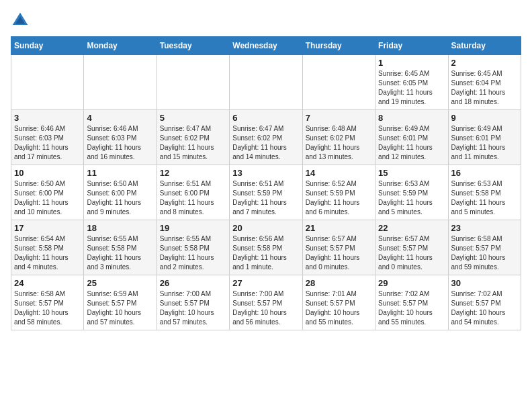 Image resolution: width=532 pixels, height=411 pixels. I want to click on day-number: 21, so click(339, 228).